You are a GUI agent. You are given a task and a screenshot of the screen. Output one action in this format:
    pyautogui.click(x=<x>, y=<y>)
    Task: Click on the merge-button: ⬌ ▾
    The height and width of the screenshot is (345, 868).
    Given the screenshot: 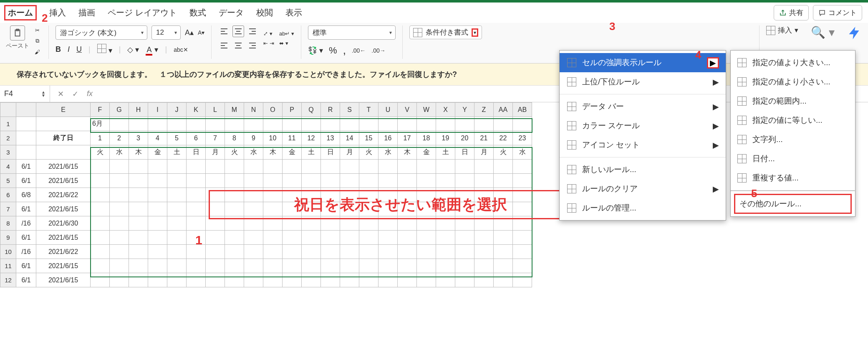 What is the action you would take?
    pyautogui.click(x=287, y=43)
    